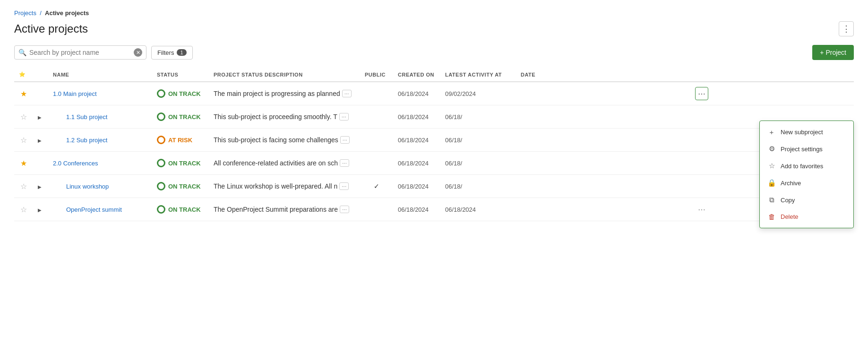  I want to click on project-name-link: 1.2 Sub project, so click(87, 140).